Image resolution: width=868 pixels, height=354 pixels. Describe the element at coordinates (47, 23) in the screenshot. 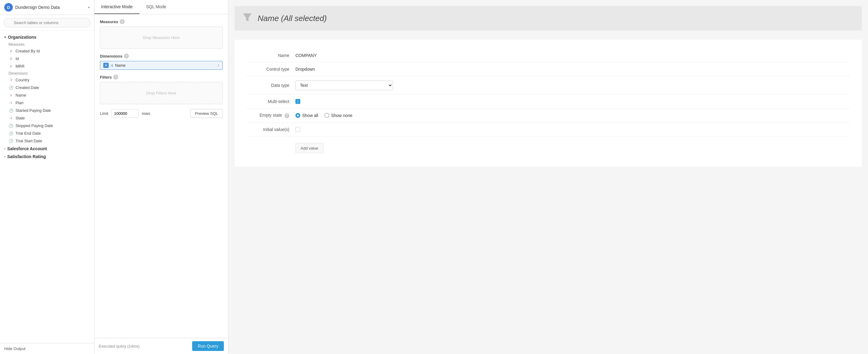

I see `search-input` at that location.